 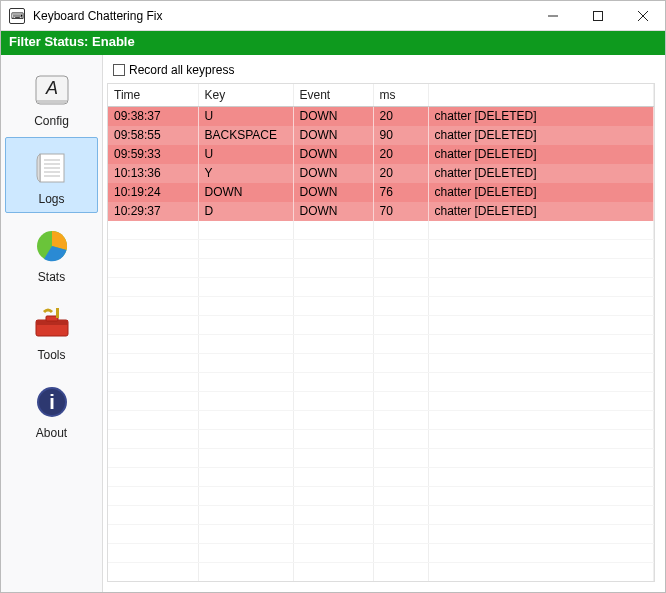 What do you see at coordinates (333, 43) in the screenshot?
I see `status-bar: Filter Status: Enable` at bounding box center [333, 43].